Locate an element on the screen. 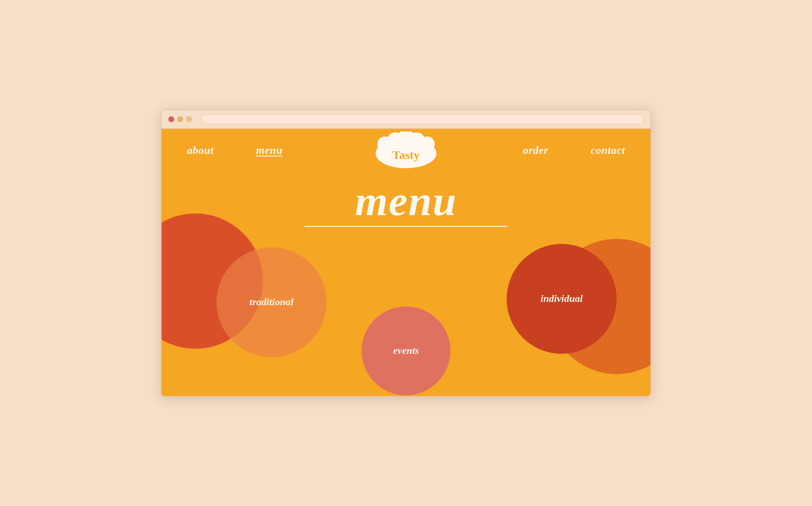 The height and width of the screenshot is (506, 812). page-title-section: menu is located at coordinates (406, 204).